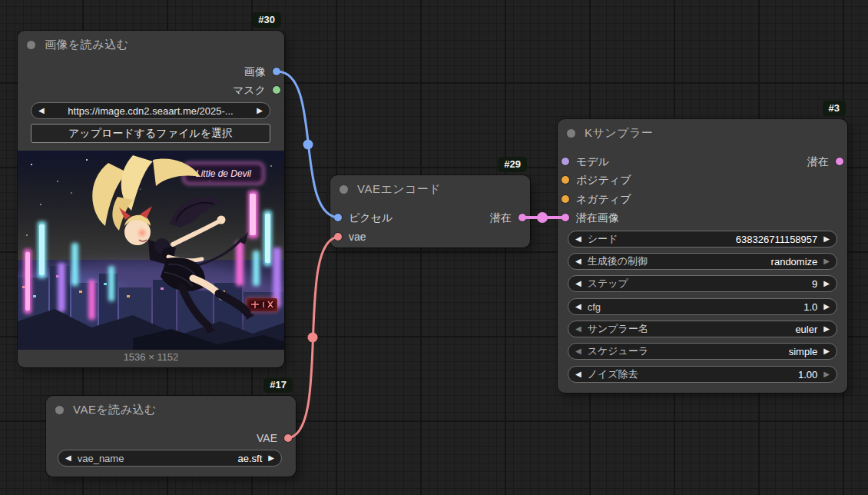  What do you see at coordinates (803, 352) in the screenshot?
I see `widget-value: simple` at bounding box center [803, 352].